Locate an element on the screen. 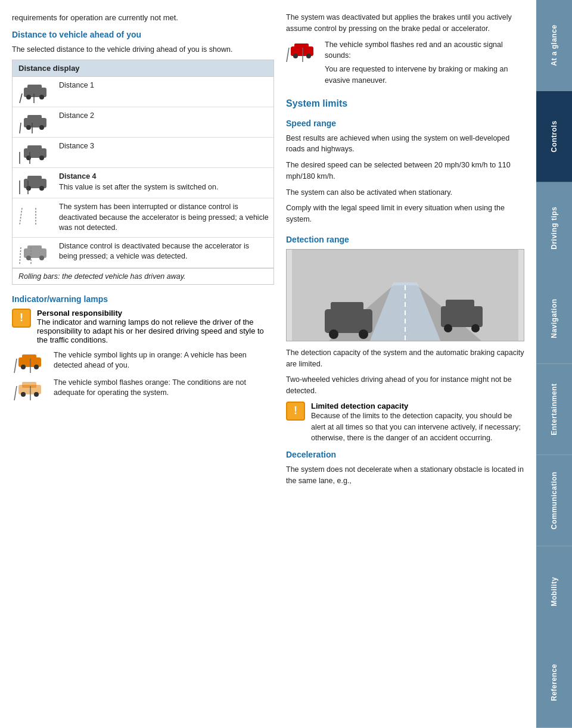 The height and width of the screenshot is (728, 572). limited-detection-row: ! Limited detection capacity Because of … is located at coordinates (405, 423).